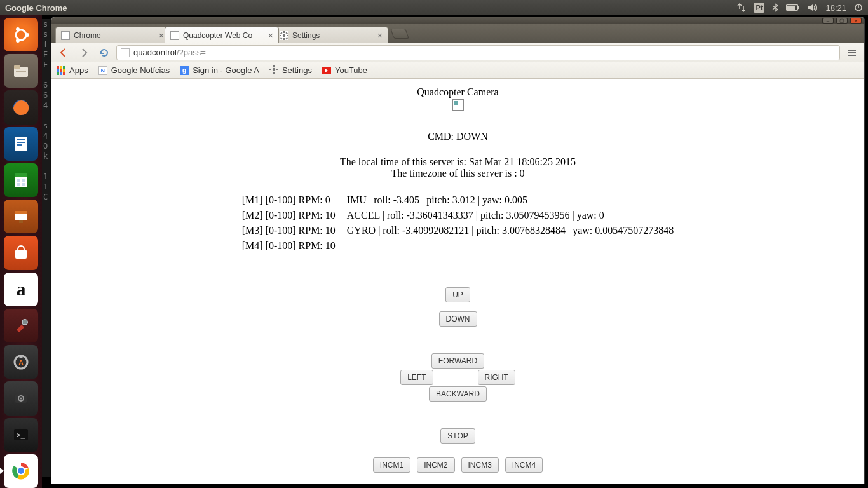 The height and width of the screenshot is (488, 868). Describe the element at coordinates (20, 362) in the screenshot. I see `svg-text: A` at that location.